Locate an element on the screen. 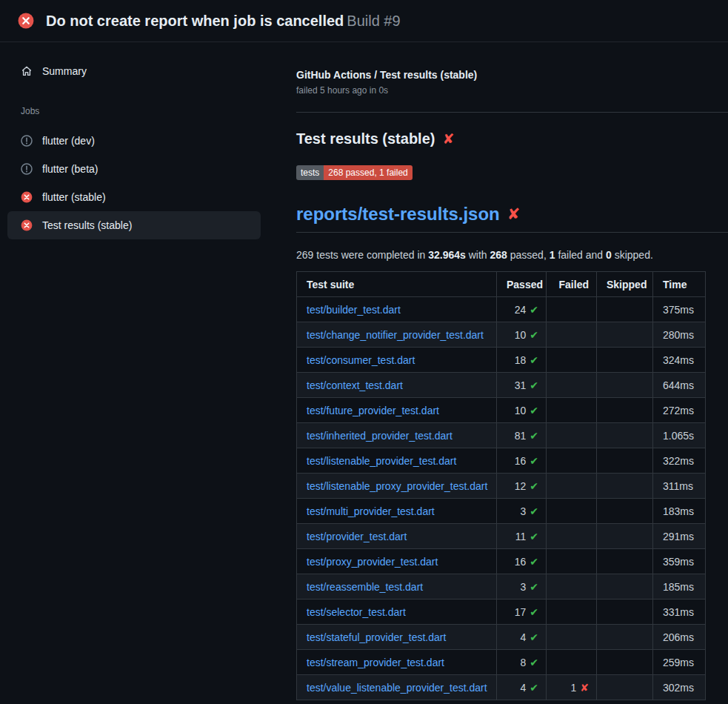  test-suite-link: test/consumer_test.dart is located at coordinates (361, 360).